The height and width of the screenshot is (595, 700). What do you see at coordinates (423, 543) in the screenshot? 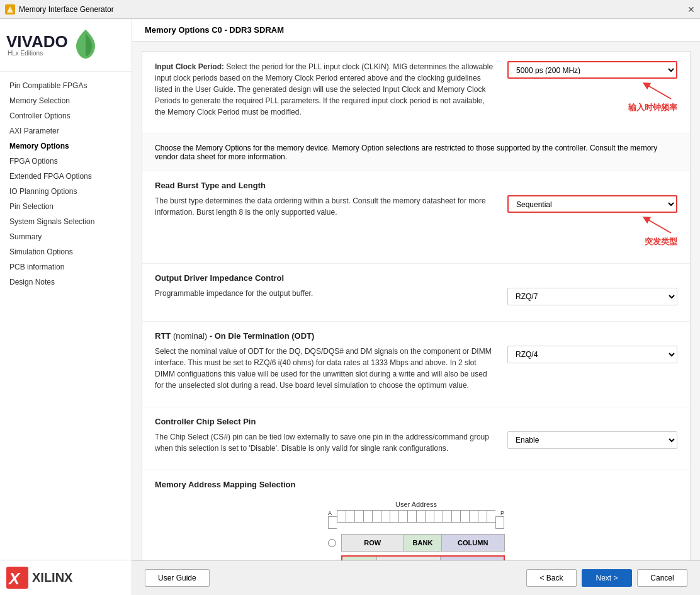
I see `mapping-segments-1: ROW BANK COLUMN` at bounding box center [423, 543].